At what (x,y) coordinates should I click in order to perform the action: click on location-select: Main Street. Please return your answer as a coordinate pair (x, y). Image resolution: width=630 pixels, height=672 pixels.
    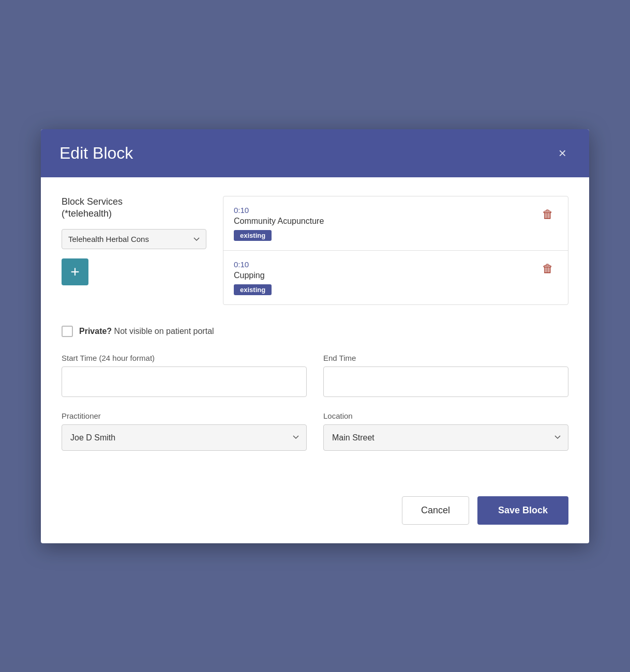
    Looking at the image, I should click on (446, 437).